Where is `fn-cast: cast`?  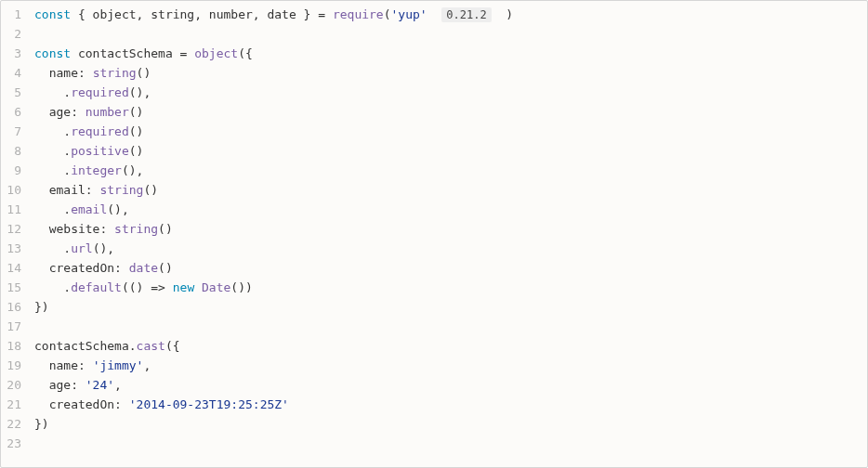
fn-cast: cast is located at coordinates (151, 345).